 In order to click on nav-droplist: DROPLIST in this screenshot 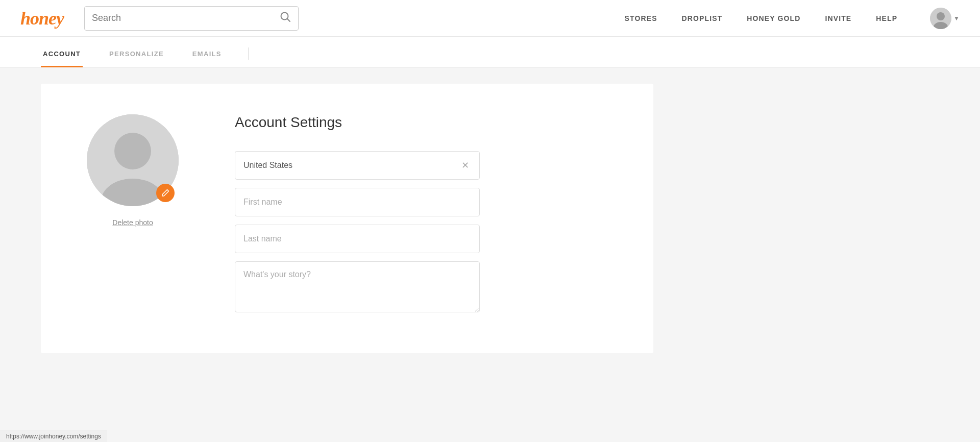, I will do `click(702, 18)`.